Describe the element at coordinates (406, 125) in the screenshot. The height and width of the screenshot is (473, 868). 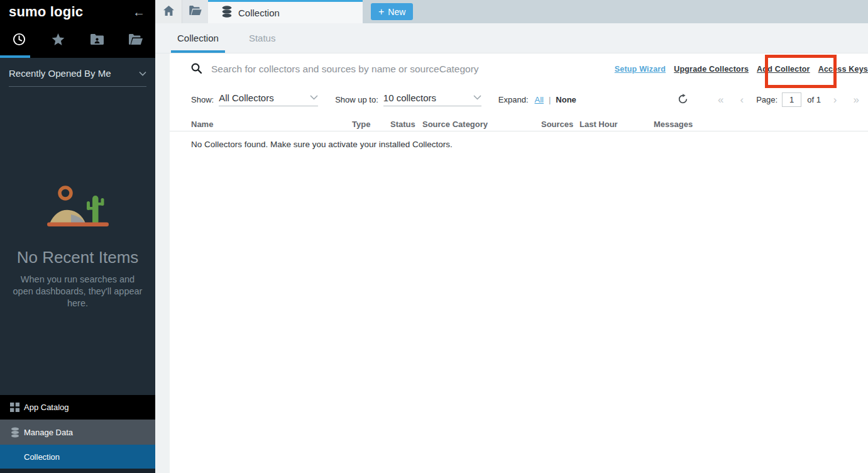
I see `column-header-status: Status` at that location.